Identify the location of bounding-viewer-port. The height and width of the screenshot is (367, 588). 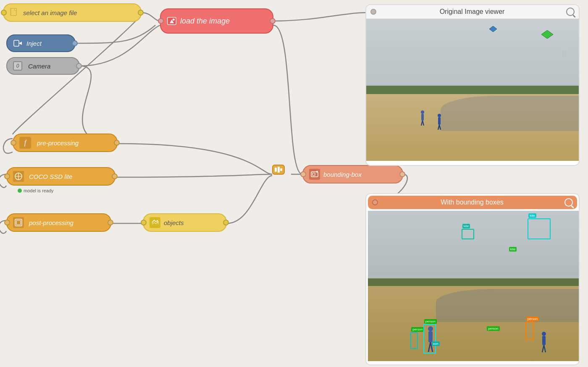
(375, 202).